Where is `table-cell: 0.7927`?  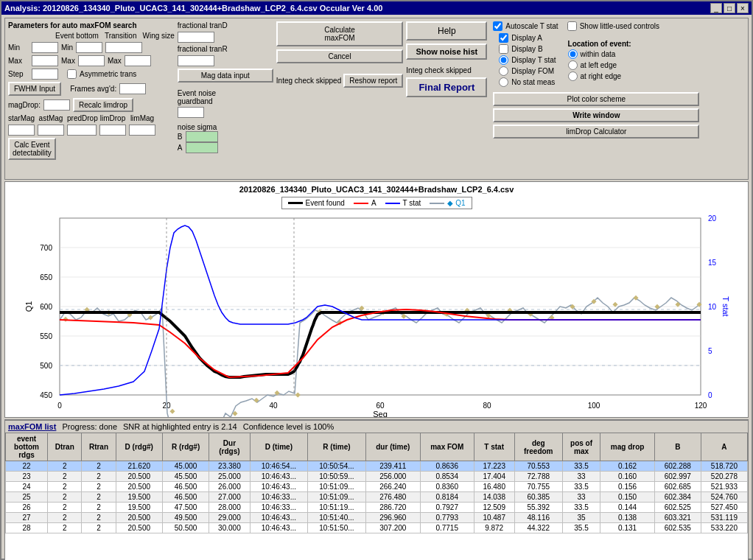 table-cell: 0.7927 is located at coordinates (446, 508).